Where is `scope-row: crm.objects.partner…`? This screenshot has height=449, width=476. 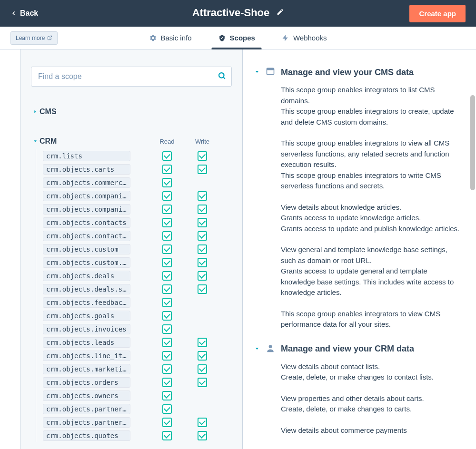
scope-row: crm.objects.partner… is located at coordinates (134, 422).